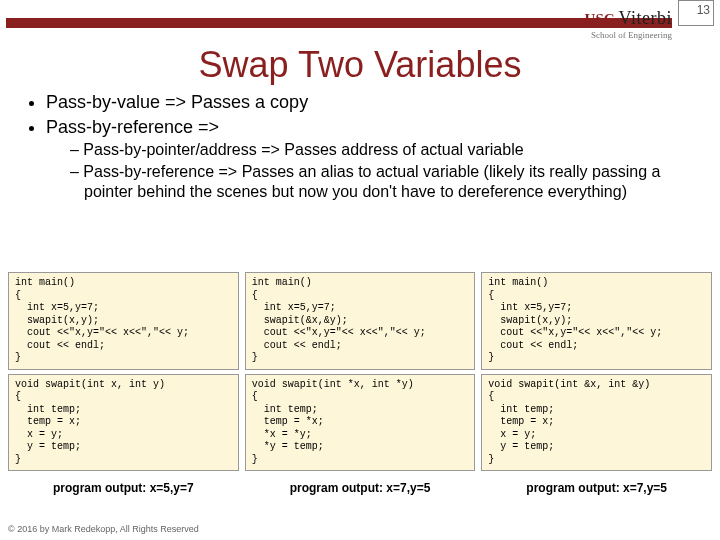 Image resolution: width=720 pixels, height=540 pixels. I want to click on top-bar: 13 USC Viterbi School of Engineering, so click(360, 19).